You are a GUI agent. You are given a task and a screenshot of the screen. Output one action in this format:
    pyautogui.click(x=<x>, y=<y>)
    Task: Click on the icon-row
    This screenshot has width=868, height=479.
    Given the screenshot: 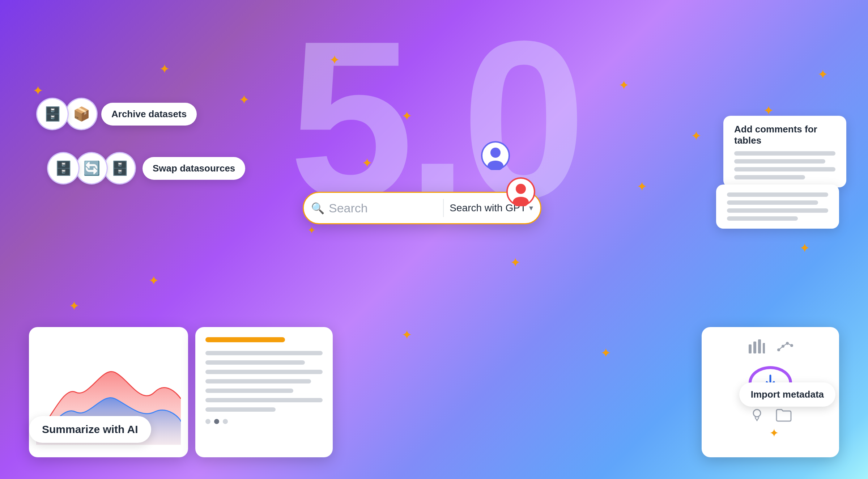 What is the action you would take?
    pyautogui.click(x=770, y=348)
    